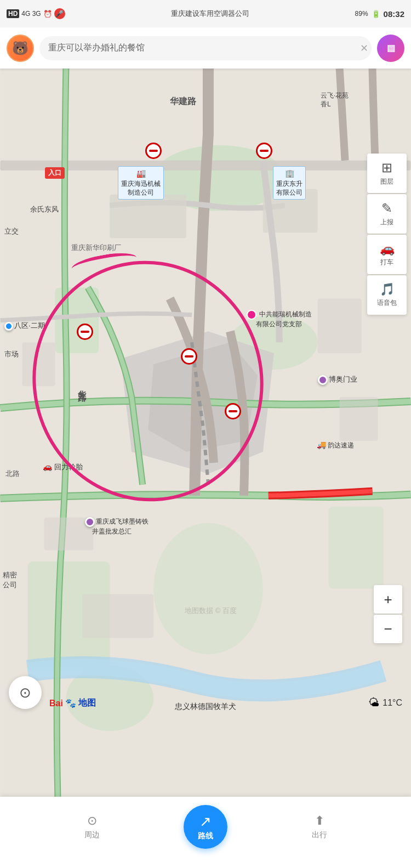  I want to click on poi-nengrui: 中共能瑞机械制造 有限公司党支部, so click(279, 319).